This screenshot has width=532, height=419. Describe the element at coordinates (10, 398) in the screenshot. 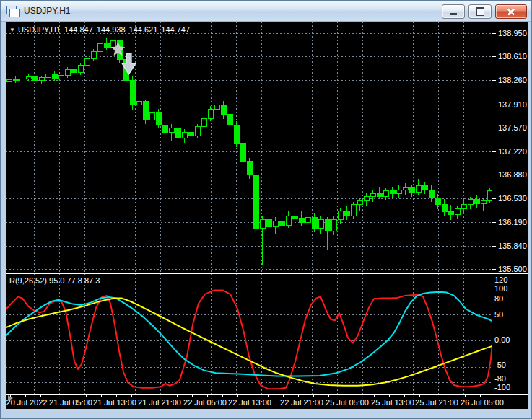

I see `chart-shift-icon` at that location.